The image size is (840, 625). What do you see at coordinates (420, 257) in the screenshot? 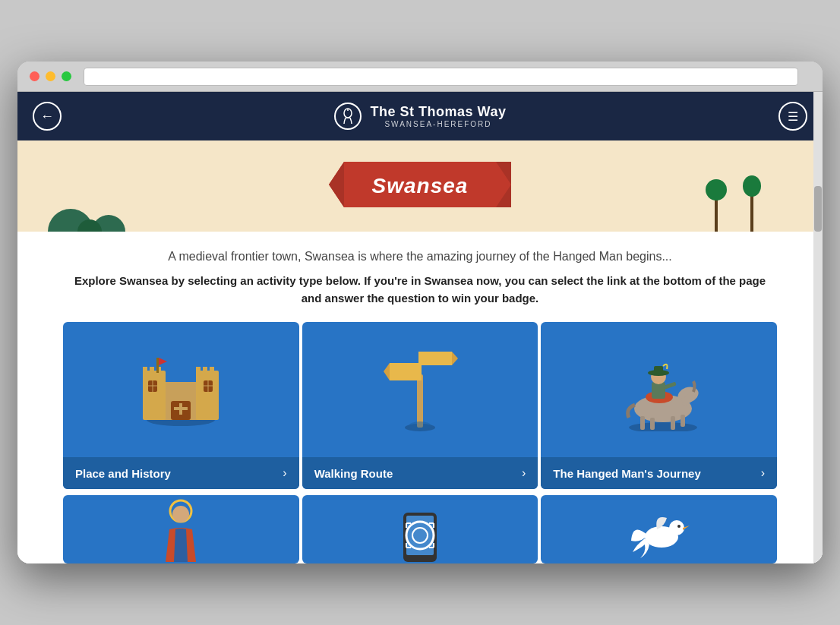
I see `description-line1: A medieval frontier town, Swansea is whe…` at bounding box center [420, 257].